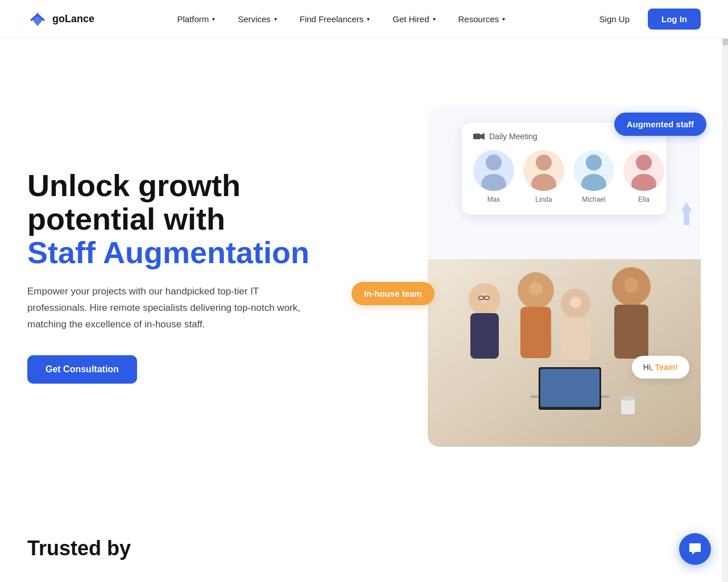 The image size is (728, 582). I want to click on hero-subtext: Empower your projects with our handpicke…, so click(164, 308).